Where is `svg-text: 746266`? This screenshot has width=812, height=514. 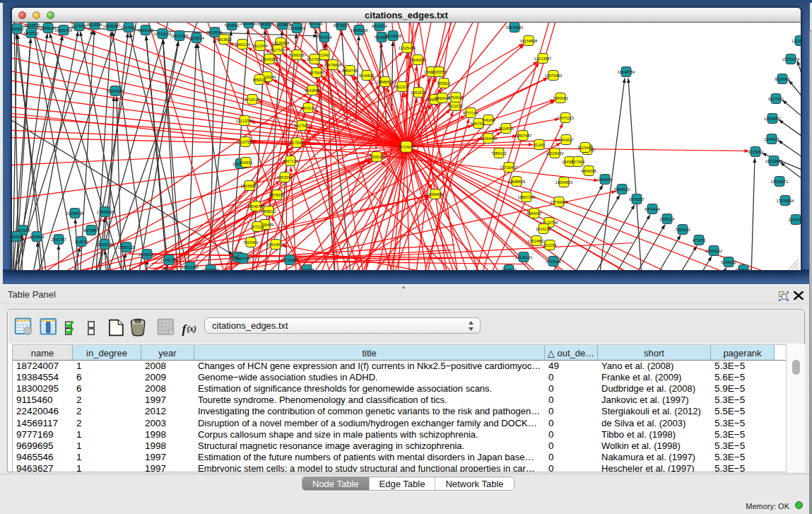
svg-text: 746266 is located at coordinates (489, 120).